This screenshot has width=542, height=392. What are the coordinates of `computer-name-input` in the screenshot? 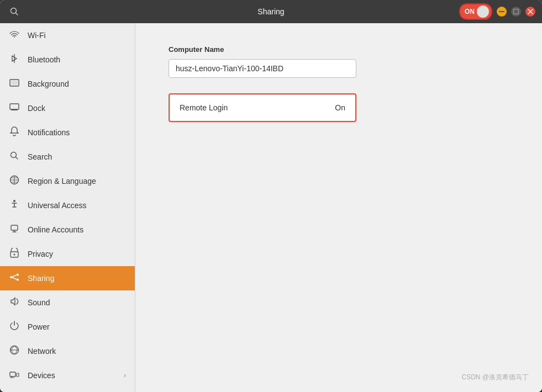 It's located at (262, 68).